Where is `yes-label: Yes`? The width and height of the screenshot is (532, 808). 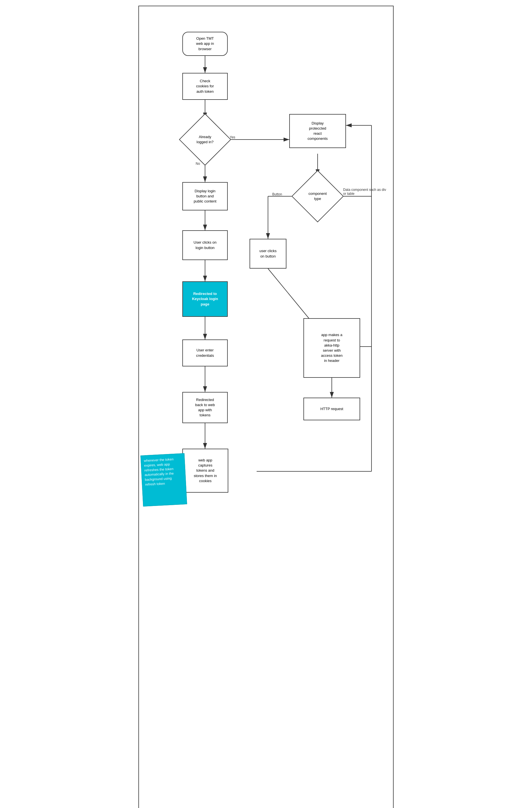
yes-label: Yes is located at coordinates (233, 137).